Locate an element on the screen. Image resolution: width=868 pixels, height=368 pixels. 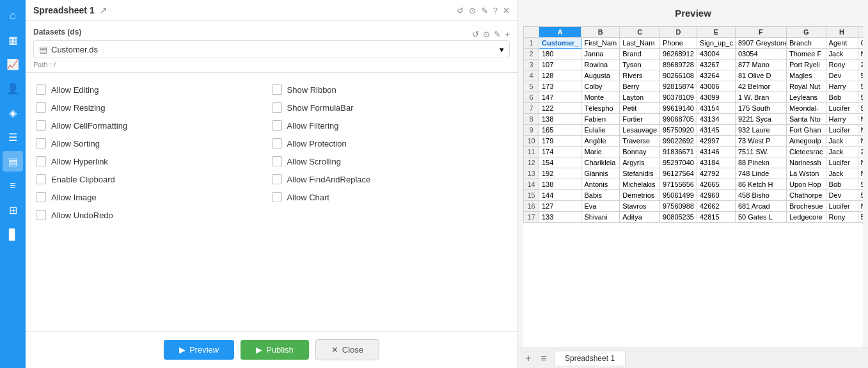
col-header-e: E is located at coordinates (716, 32).